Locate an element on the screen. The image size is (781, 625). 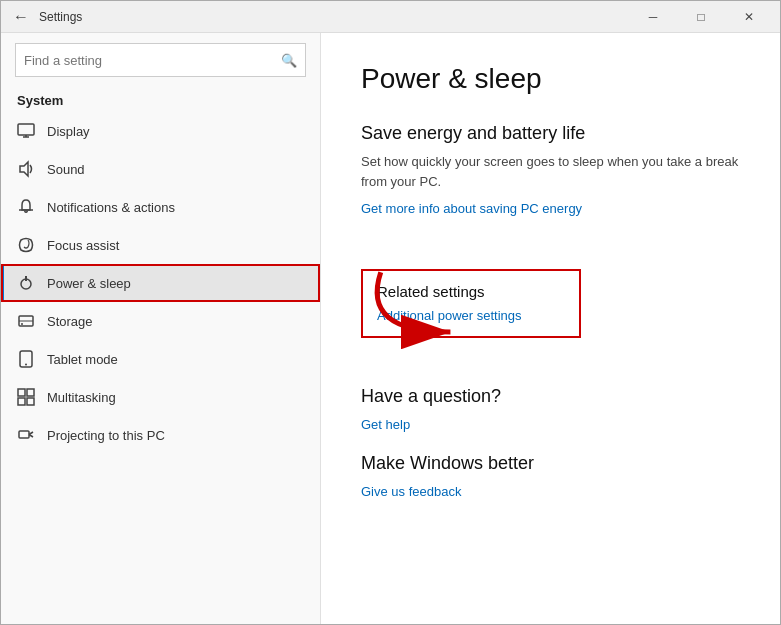
multitasking-icon is located at coordinates (26, 397).